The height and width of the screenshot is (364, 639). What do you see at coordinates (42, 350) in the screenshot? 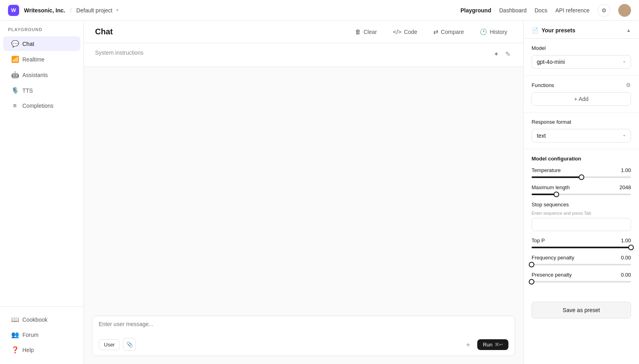
I see `sidebar-item-help: ❓ Help` at bounding box center [42, 350].